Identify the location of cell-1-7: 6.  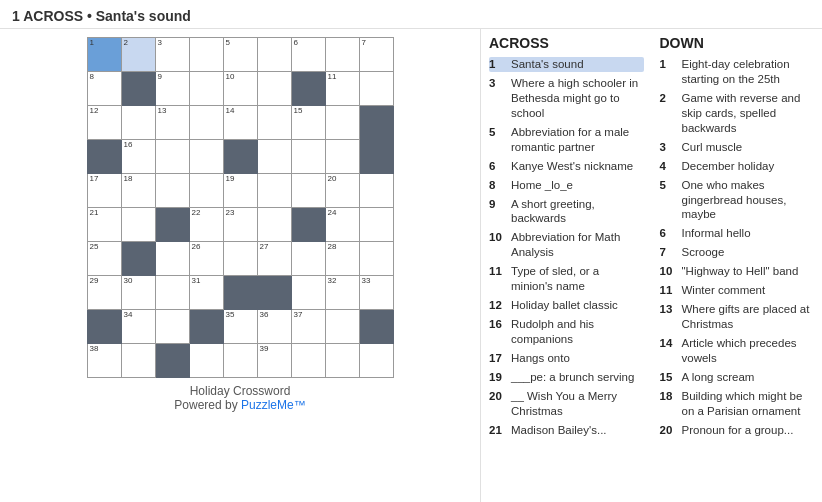
(308, 55).